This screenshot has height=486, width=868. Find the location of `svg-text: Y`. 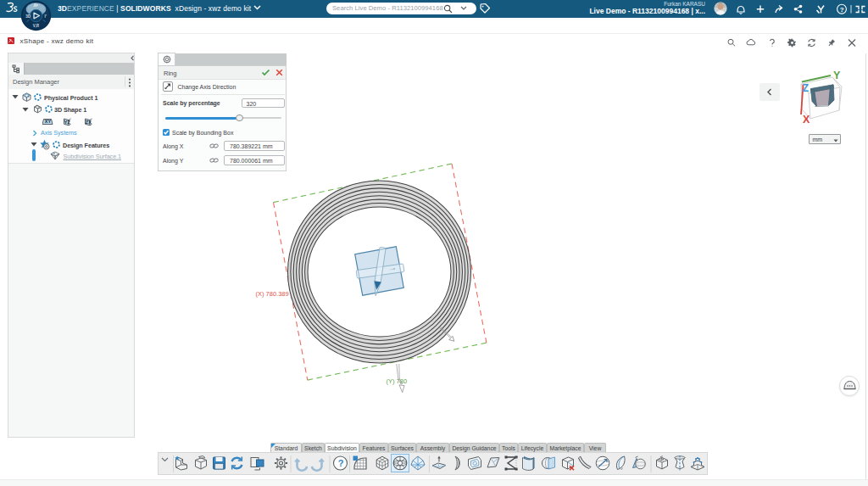

svg-text: Y is located at coordinates (837, 75).